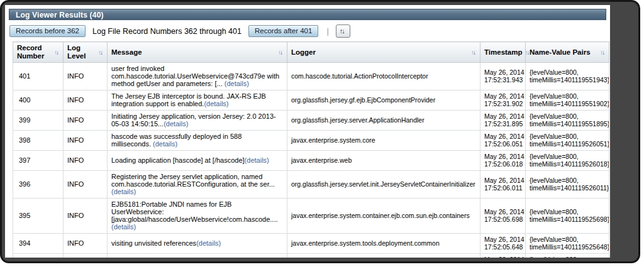 The image size is (644, 267). Describe the element at coordinates (38, 53) in the screenshot. I see `column-header-record-number: Record Number↑↓` at that location.